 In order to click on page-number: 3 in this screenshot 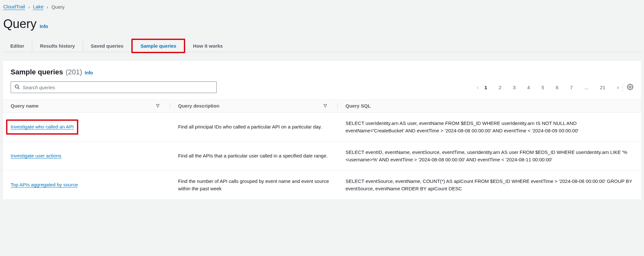, I will do `click(514, 88)`.